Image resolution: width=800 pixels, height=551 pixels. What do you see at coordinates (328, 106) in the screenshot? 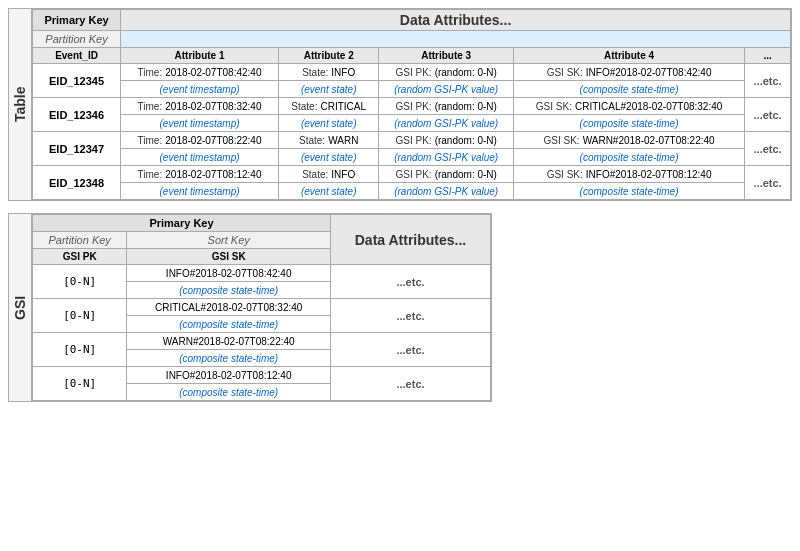
I see `attr2-cell: State: CRITICAL` at bounding box center [328, 106].